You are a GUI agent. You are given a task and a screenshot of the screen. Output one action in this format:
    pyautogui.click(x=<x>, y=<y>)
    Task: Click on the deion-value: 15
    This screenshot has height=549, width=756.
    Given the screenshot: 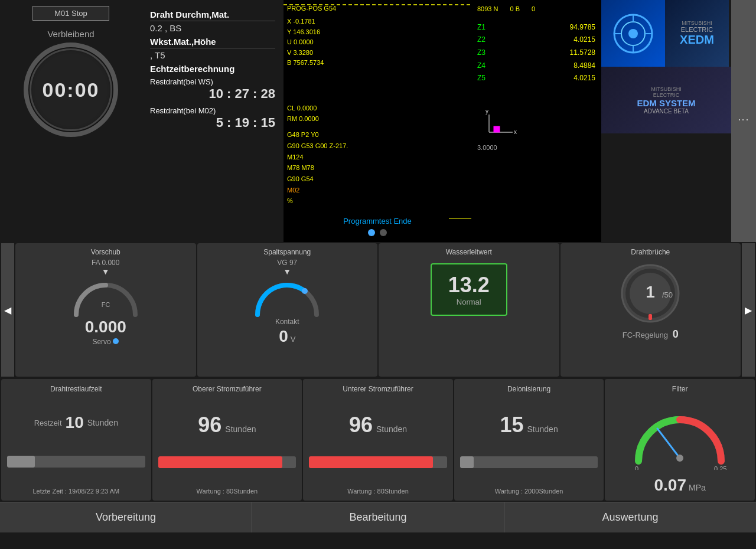 What is the action you would take?
    pyautogui.click(x=511, y=425)
    